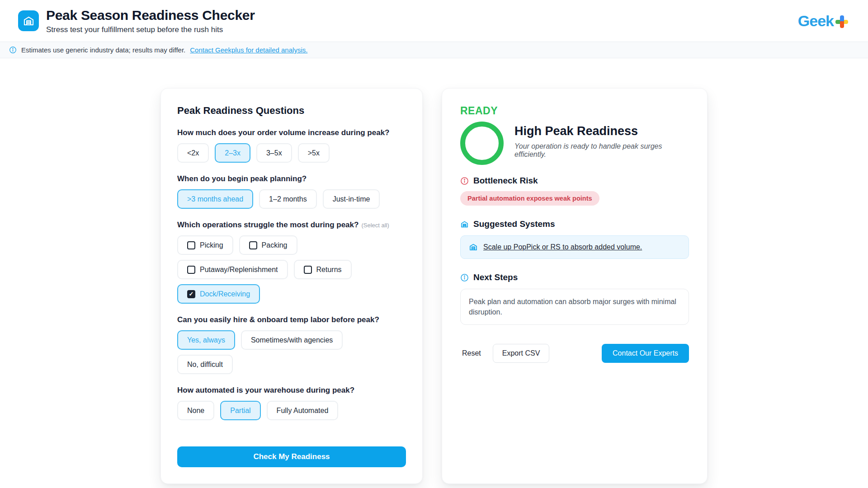 This screenshot has height=488, width=868. I want to click on header: Peak Season Readiness Checker Stress tes…, so click(434, 21).